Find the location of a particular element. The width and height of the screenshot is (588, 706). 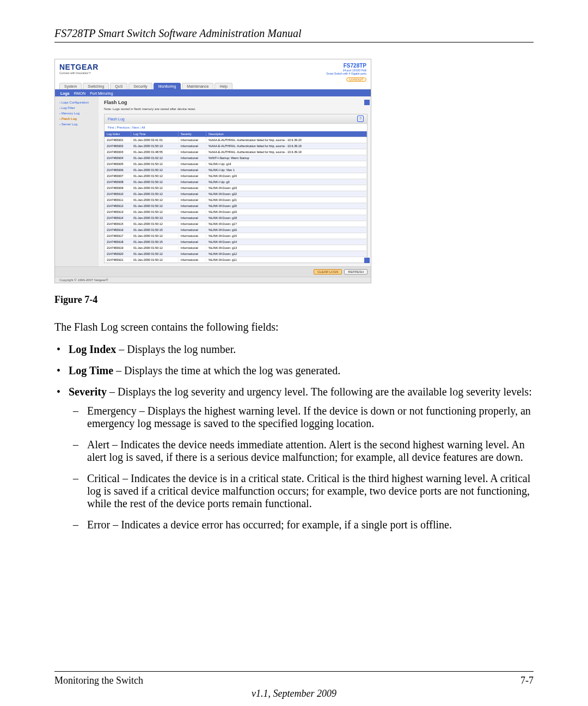

cell-idx: 2147483612 is located at coordinates (118, 206).